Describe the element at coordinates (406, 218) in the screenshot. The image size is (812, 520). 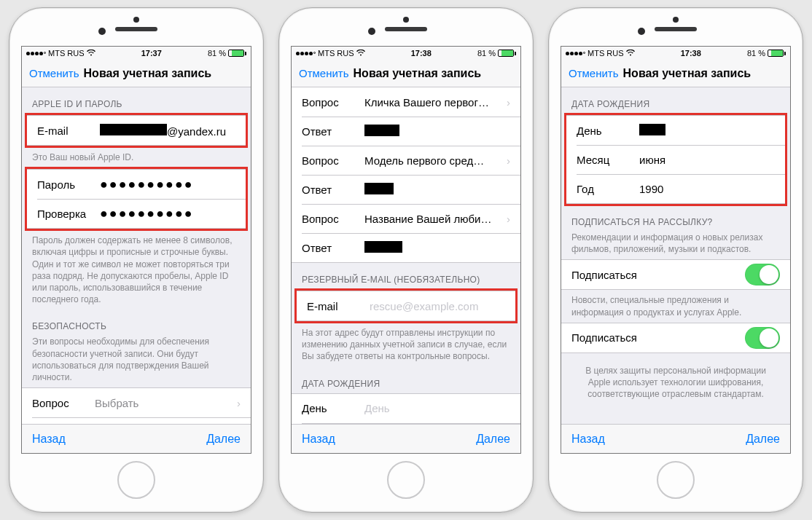
I see `question3-row: Вопрос Название Вашей люби… ›` at that location.